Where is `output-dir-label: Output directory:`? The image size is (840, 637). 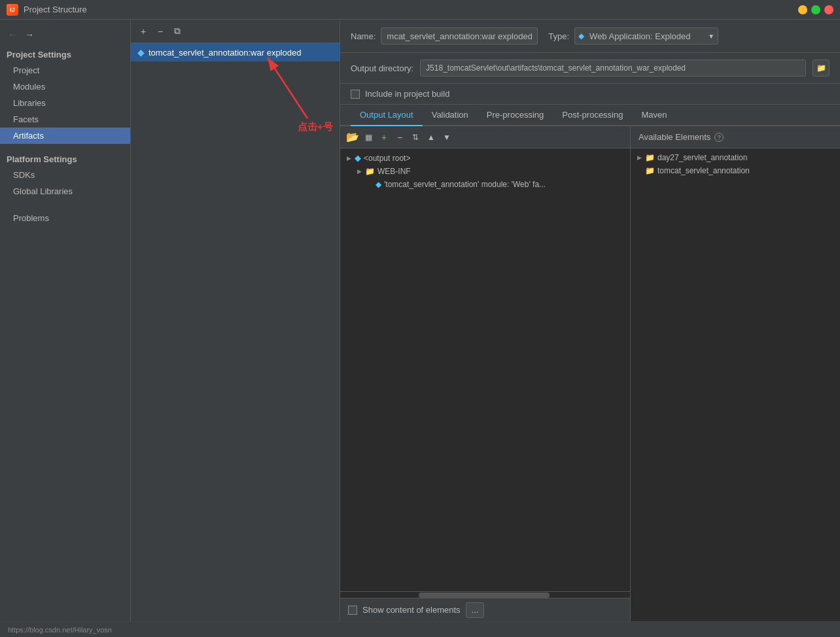 output-dir-label: Output directory: is located at coordinates (382, 68).